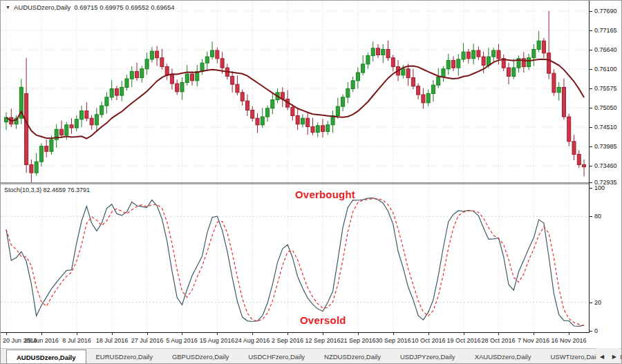 This screenshot has height=364, width=622. Describe the element at coordinates (605, 11) in the screenshot. I see `price-axis-label: 0.77690` at that location.